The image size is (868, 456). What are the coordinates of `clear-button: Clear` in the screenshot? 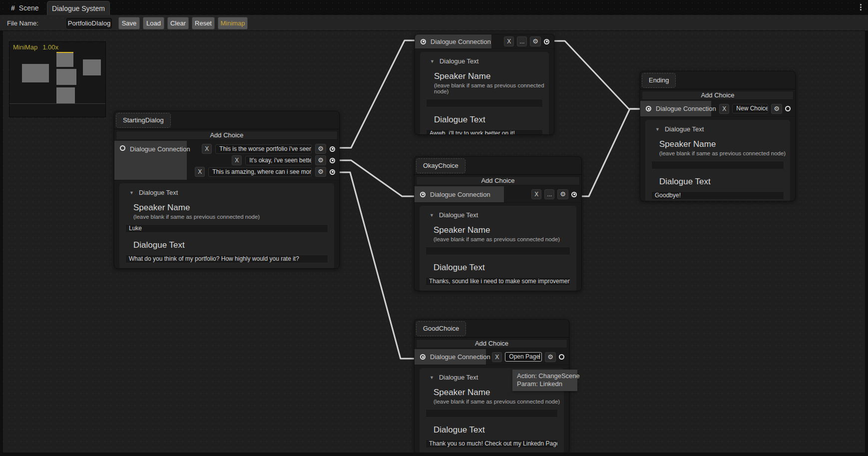 It's located at (178, 23).